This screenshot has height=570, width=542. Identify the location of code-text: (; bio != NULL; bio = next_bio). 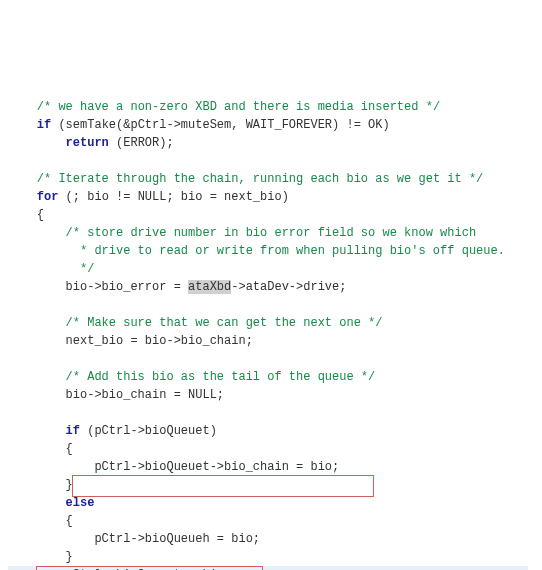
(173, 197).